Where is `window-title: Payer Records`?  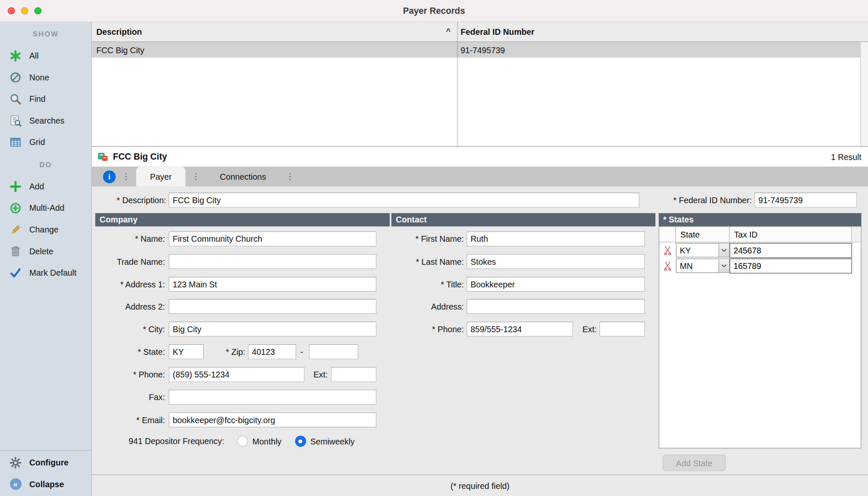
window-title: Payer Records is located at coordinates (434, 11).